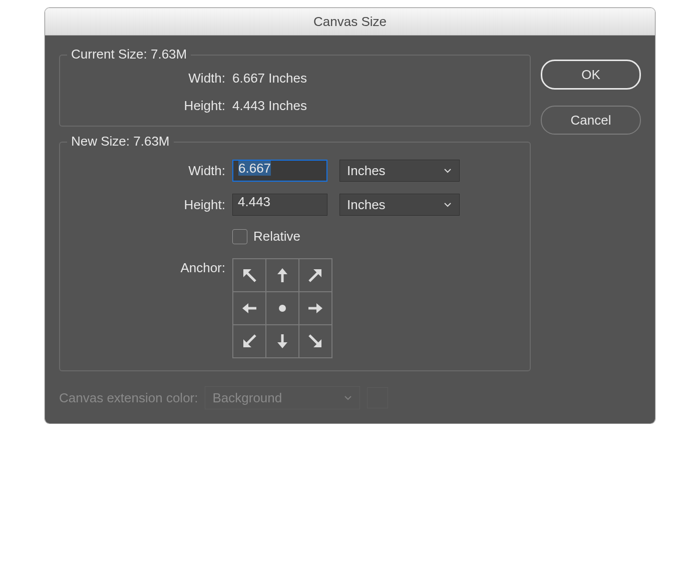 This screenshot has height=588, width=700. I want to click on current-height-value: 4.443 Inches, so click(269, 106).